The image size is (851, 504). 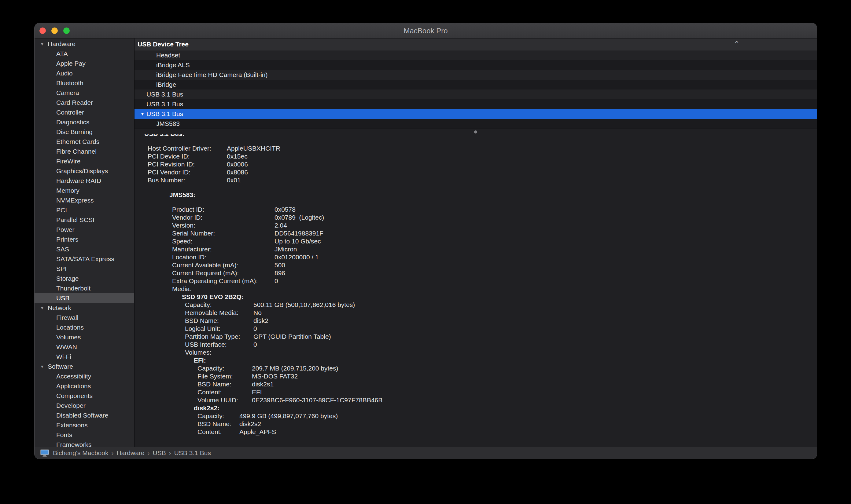 What do you see at coordinates (84, 132) in the screenshot?
I see `sidebar-item-disc-burning: Disc Burning` at bounding box center [84, 132].